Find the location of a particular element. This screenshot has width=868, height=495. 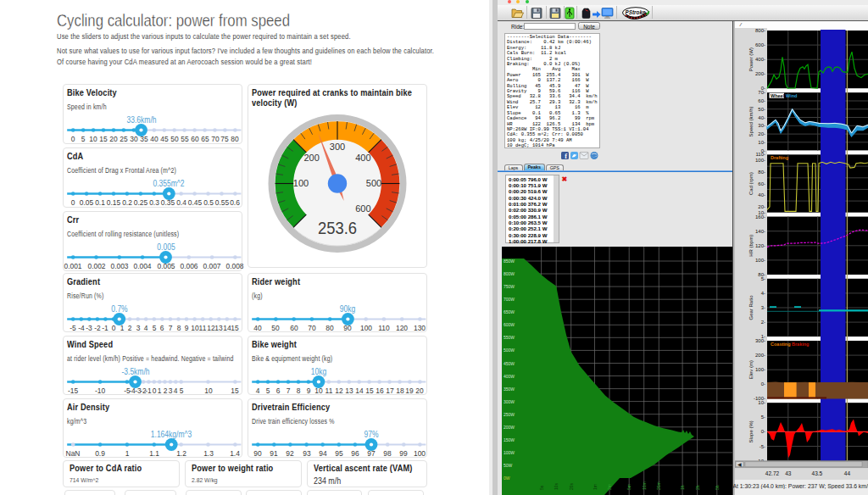

svg-text: 400 is located at coordinates (363, 158).